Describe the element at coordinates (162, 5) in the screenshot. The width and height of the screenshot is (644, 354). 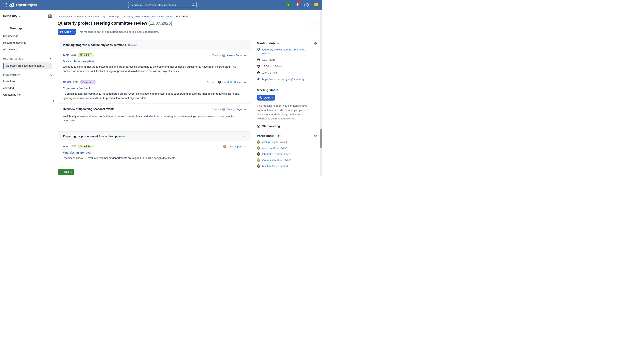
I see `search-input` at that location.